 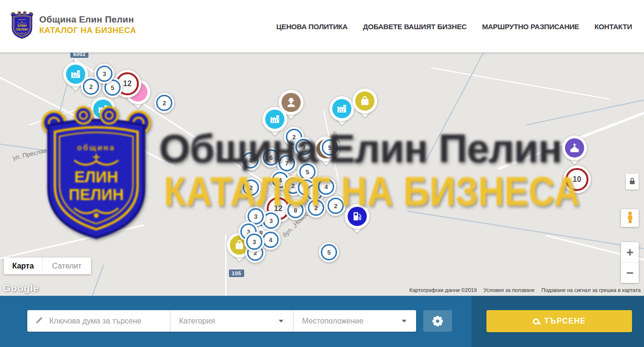 What do you see at coordinates (237, 273) in the screenshot?
I see `road-badge: 105` at bounding box center [237, 273].